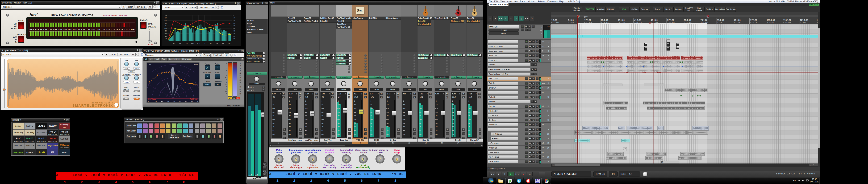  What do you see at coordinates (654, 20) in the screenshot?
I see `svg-text: 49.1.00` at bounding box center [654, 20].